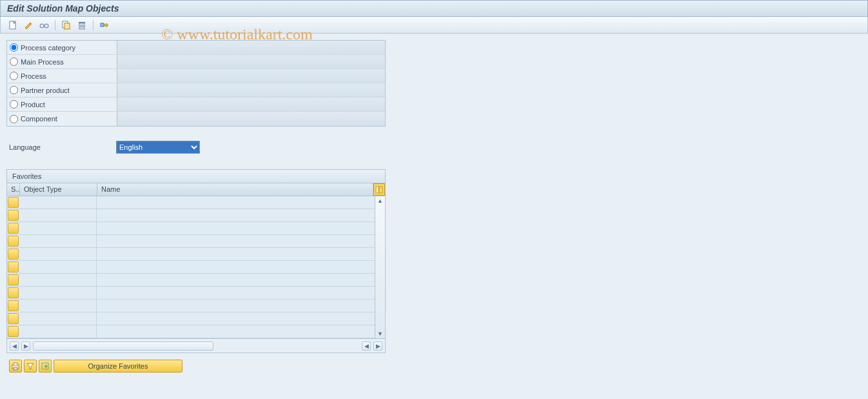  What do you see at coordinates (15, 366) in the screenshot?
I see `print-button` at bounding box center [15, 366].